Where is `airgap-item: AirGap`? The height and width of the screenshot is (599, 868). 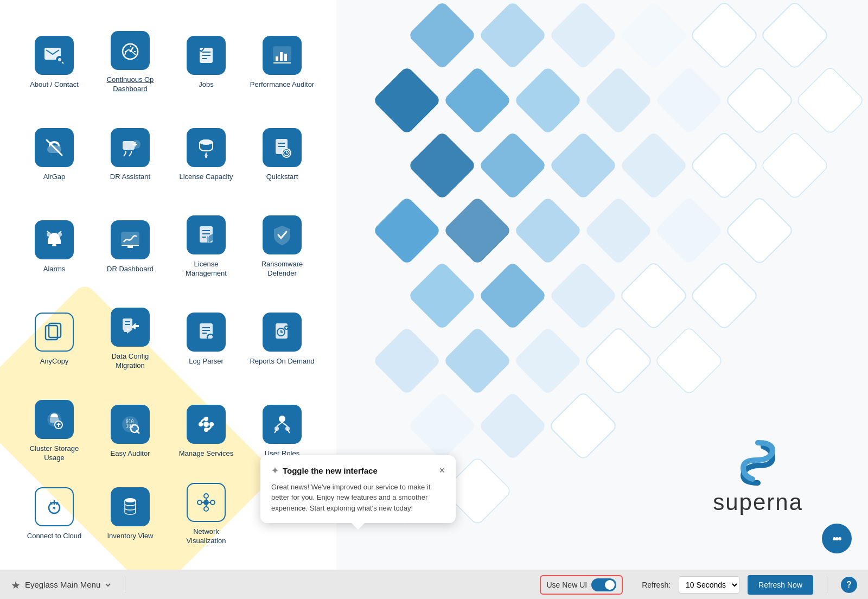 airgap-item: AirGap is located at coordinates (54, 155).